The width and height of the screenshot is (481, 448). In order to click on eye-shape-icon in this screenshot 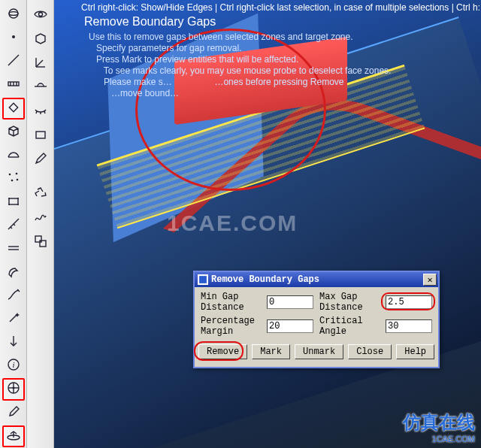, I will do `click(41, 15)`.